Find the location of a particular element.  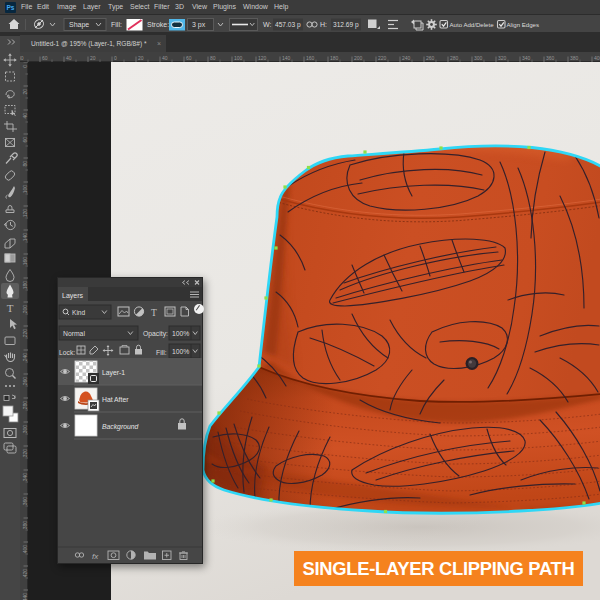

svg-text: Lock: is located at coordinates (67, 352).